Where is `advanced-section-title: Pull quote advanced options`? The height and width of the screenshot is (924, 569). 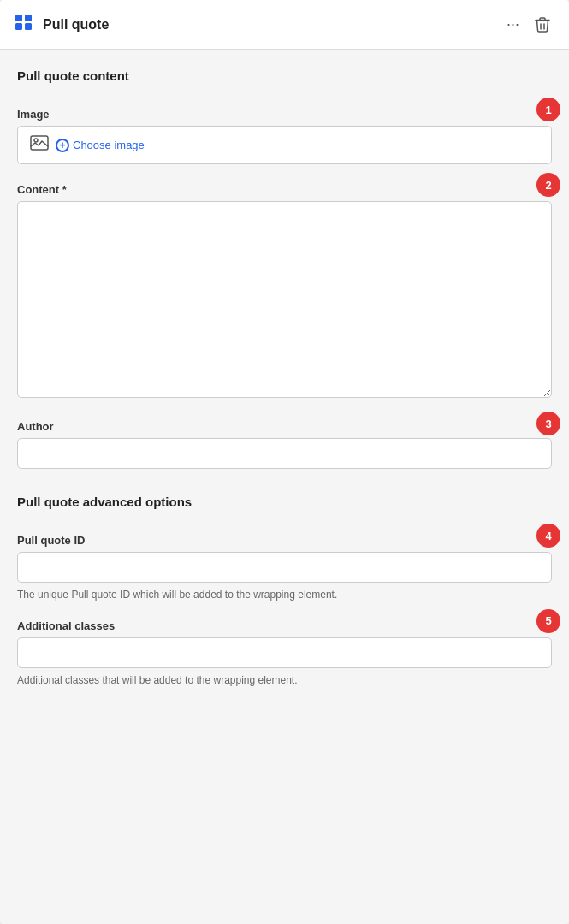 advanced-section-title: Pull quote advanced options is located at coordinates (284, 501).